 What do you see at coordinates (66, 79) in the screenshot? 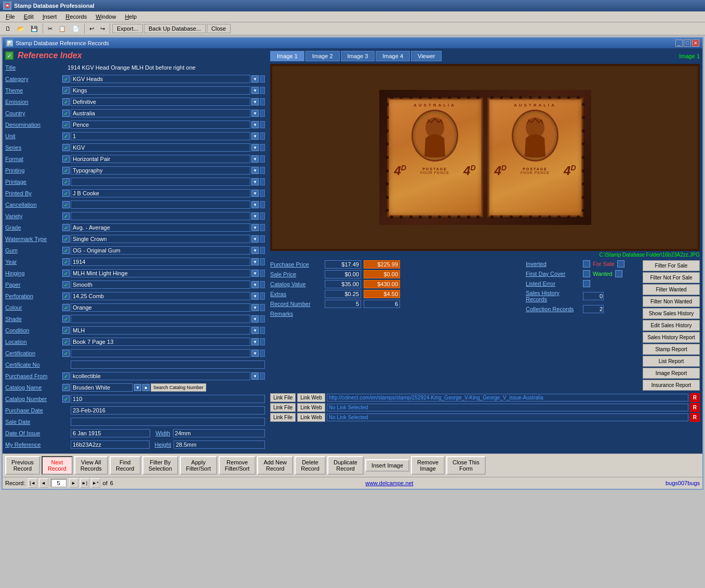
I see `category-checkbox` at bounding box center [66, 79].